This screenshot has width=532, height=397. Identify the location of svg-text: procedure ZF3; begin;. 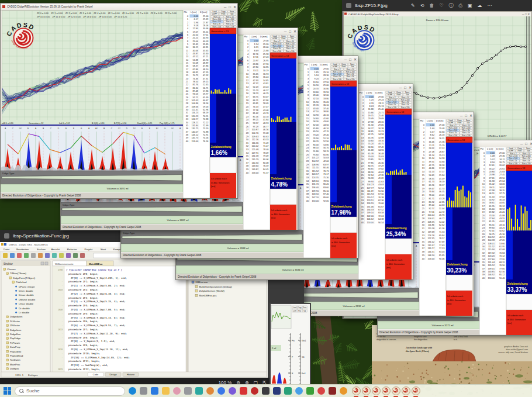
(84, 298).